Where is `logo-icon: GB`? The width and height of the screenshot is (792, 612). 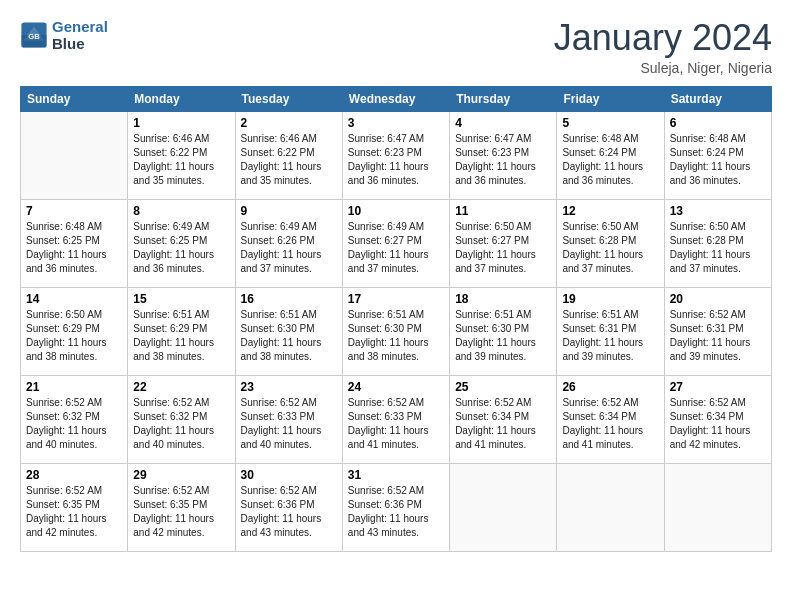 logo-icon: GB is located at coordinates (34, 35).